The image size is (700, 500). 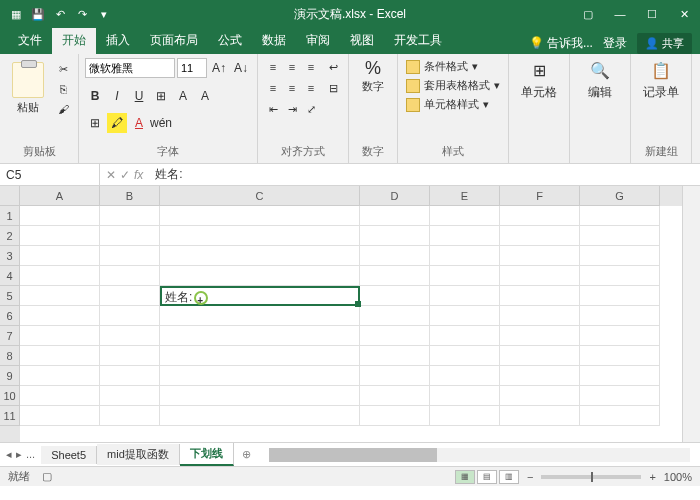 What do you see at coordinates (311, 109) in the screenshot?
I see `orientation-icon: ⤢` at bounding box center [311, 109].